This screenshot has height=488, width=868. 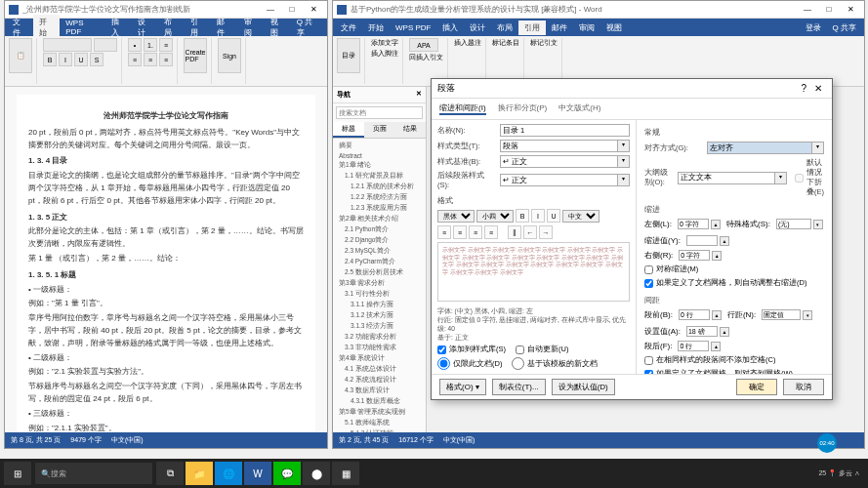 I want to click on align-center-button: ≡, so click(x=460, y=232).